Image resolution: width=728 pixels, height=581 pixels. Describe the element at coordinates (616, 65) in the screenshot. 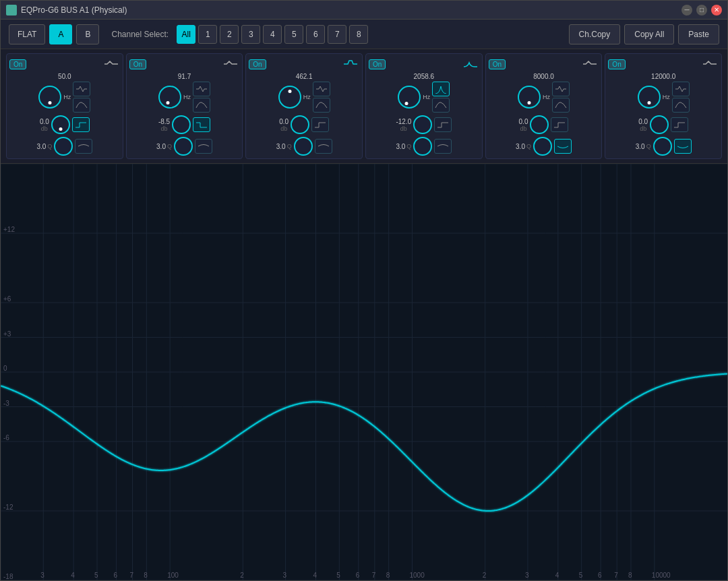

I see `band-6-on-button: On` at that location.